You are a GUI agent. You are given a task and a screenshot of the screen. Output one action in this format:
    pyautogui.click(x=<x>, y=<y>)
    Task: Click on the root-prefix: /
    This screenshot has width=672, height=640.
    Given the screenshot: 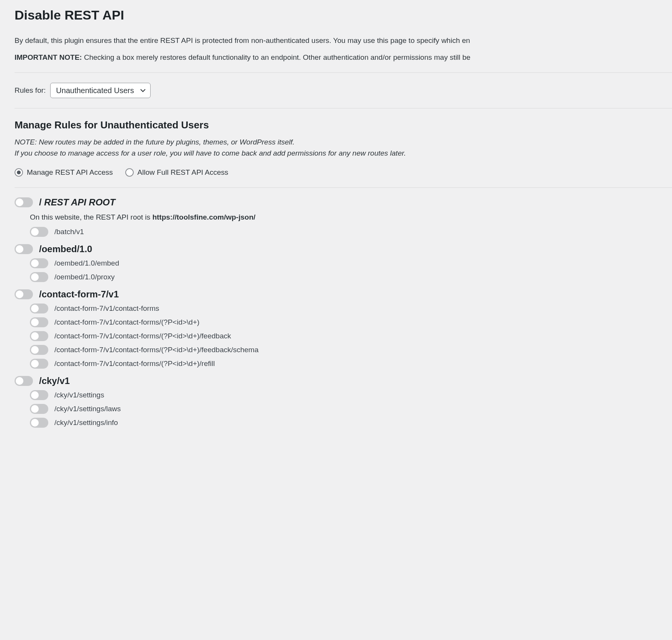 What is the action you would take?
    pyautogui.click(x=41, y=202)
    